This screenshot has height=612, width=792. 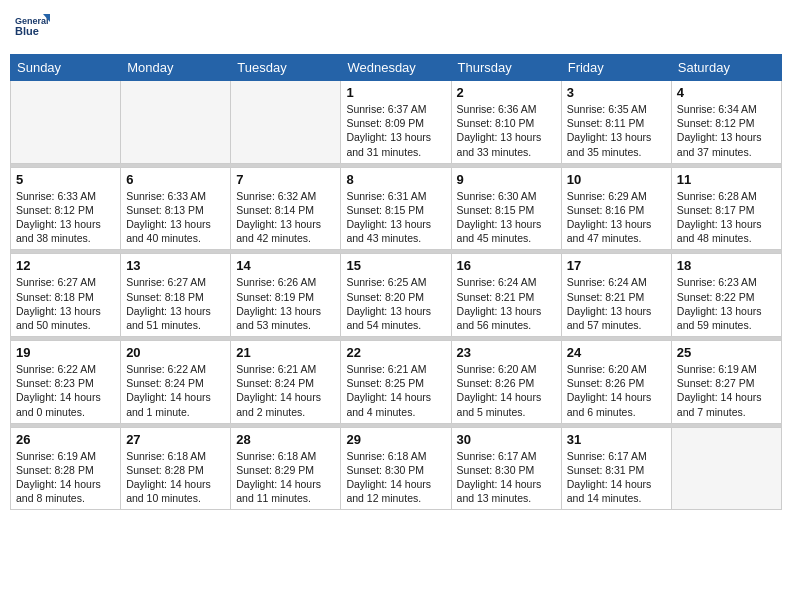 I want to click on day-number: 22, so click(x=396, y=352).